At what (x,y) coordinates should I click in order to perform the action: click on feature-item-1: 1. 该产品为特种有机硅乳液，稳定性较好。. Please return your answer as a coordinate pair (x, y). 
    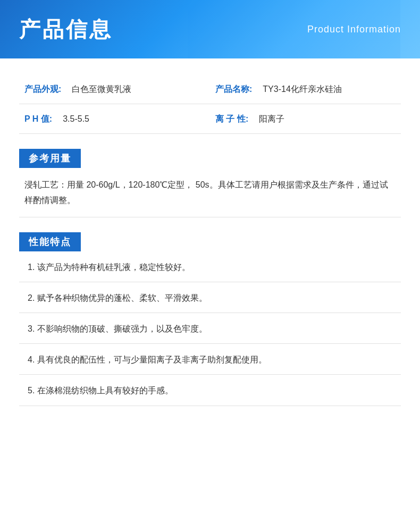
    Looking at the image, I should click on (210, 267).